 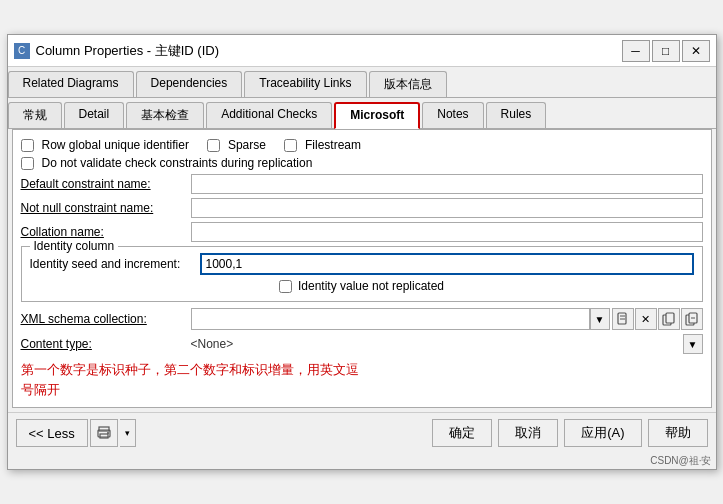 I want to click on tab-basic-check: 基本检查, so click(x=165, y=115).